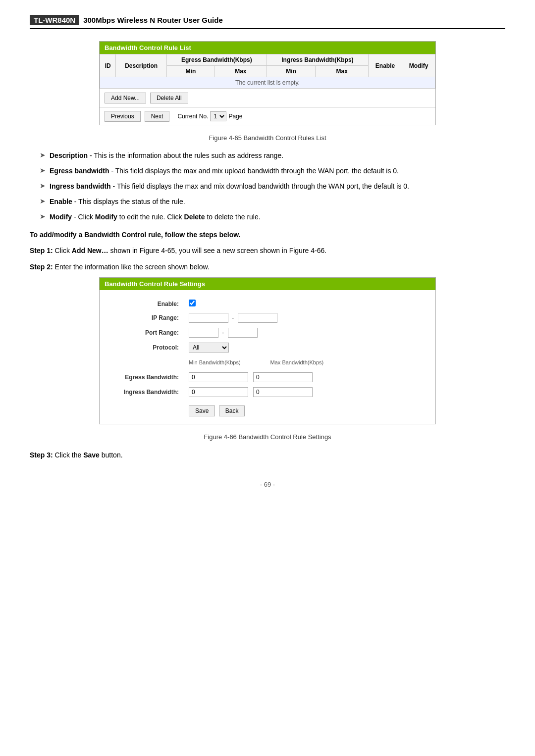 This screenshot has height=756, width=535. What do you see at coordinates (307, 304) in the screenshot?
I see `enable-value` at bounding box center [307, 304].